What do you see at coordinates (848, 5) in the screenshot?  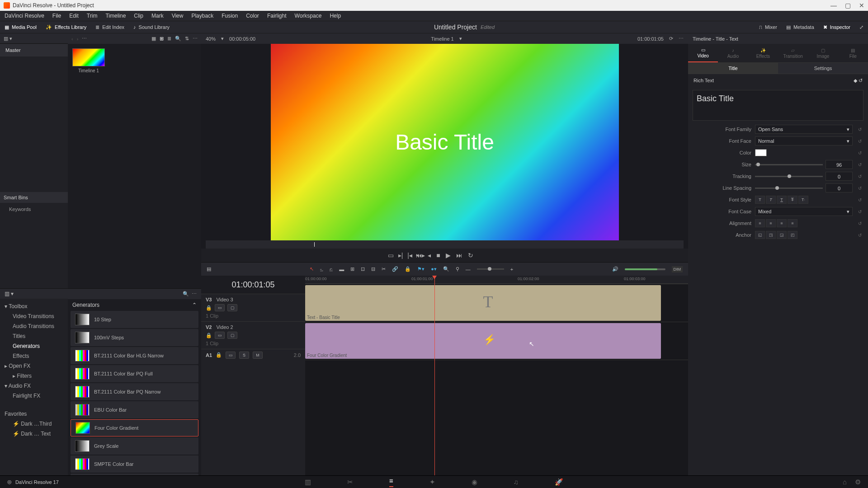 I see `maximize-button: ▢` at bounding box center [848, 5].